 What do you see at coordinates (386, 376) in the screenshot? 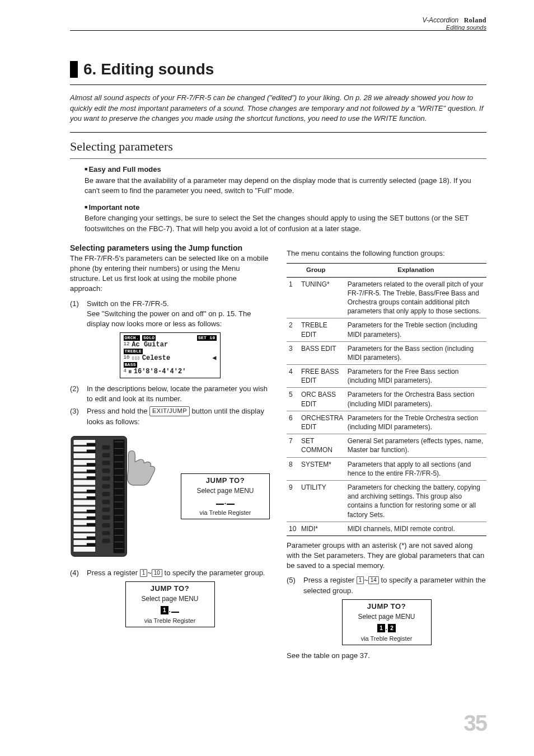
I see `table-row: 4FREE BASS EDITParameters for the Free B…` at bounding box center [386, 376].